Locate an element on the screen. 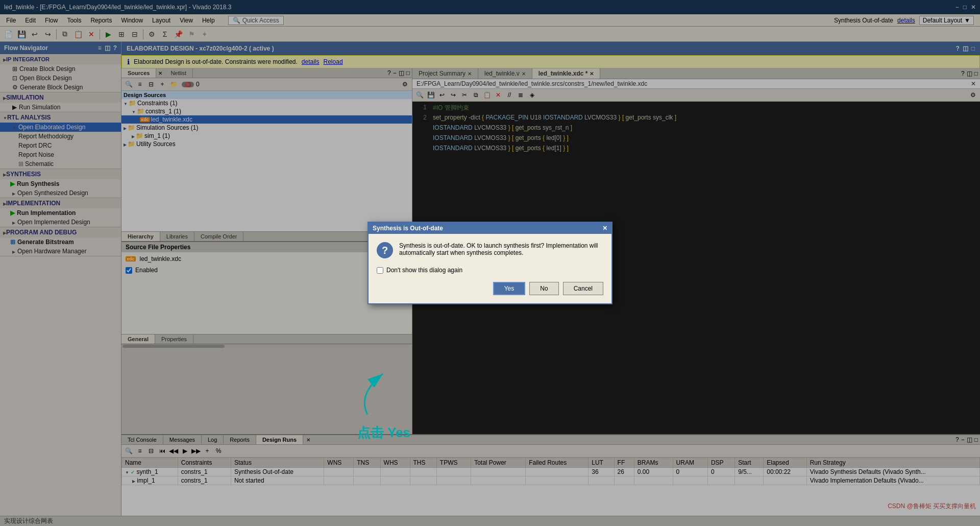 The width and height of the screenshot is (980, 526). dialog-buttons: Yes No Cancel is located at coordinates (490, 289).